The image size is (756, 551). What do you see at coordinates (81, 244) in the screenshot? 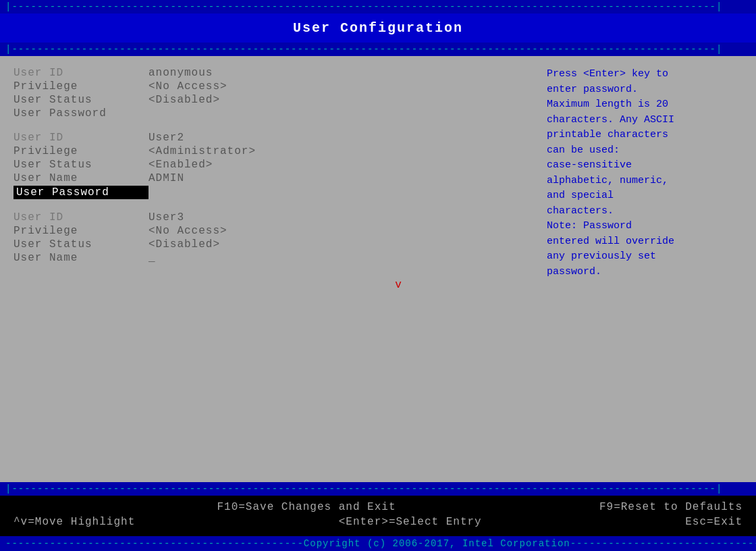
I see `user3-status-label: User Status` at bounding box center [81, 244].